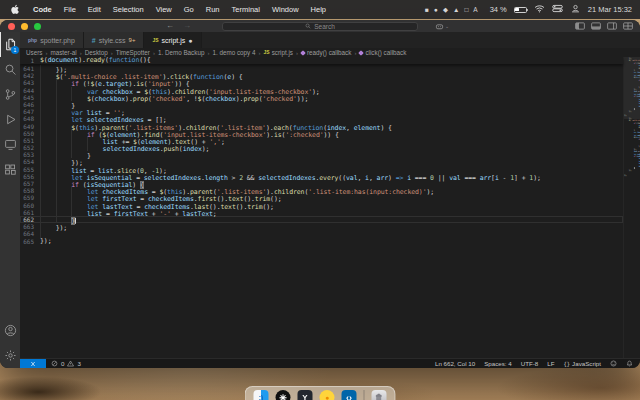 Image resolution: width=640 pixels, height=400 pixels. I want to click on code-line-655: 655list = list.slice(0, -1);, so click(322, 170).